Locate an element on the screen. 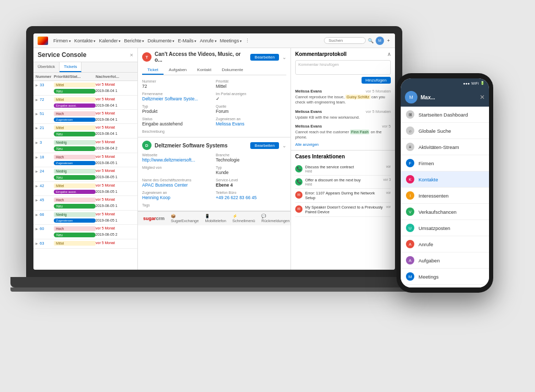 The image size is (535, 392). field-portal-value: ✓ is located at coordinates (251, 99).